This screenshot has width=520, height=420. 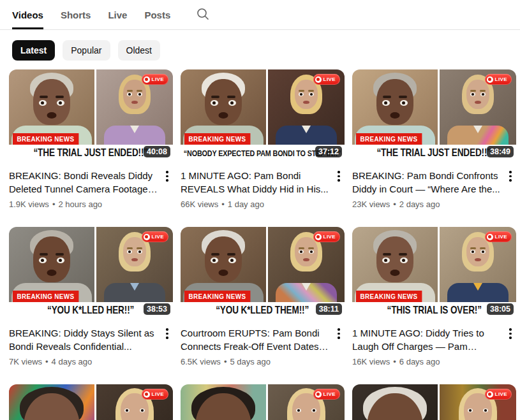 What do you see at coordinates (420, 362) in the screenshot?
I see `upload-age: 6 days ago` at bounding box center [420, 362].